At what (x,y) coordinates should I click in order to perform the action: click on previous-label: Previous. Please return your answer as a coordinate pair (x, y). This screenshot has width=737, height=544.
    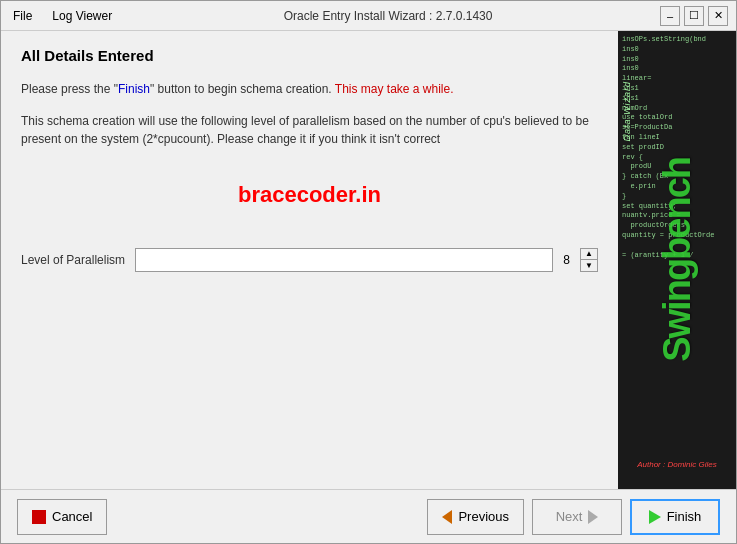
    Looking at the image, I should click on (484, 516).